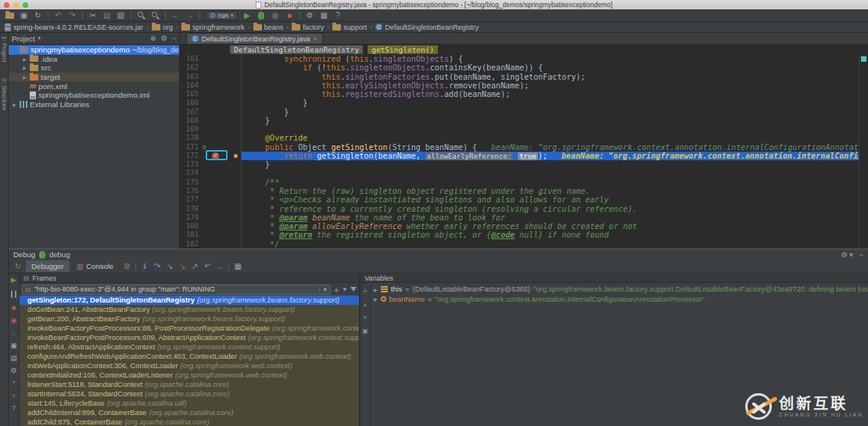 Image resolution: width=868 pixels, height=426 pixels. Describe the element at coordinates (519, 164) in the screenshot. I see `code-line: 173 }` at that location.